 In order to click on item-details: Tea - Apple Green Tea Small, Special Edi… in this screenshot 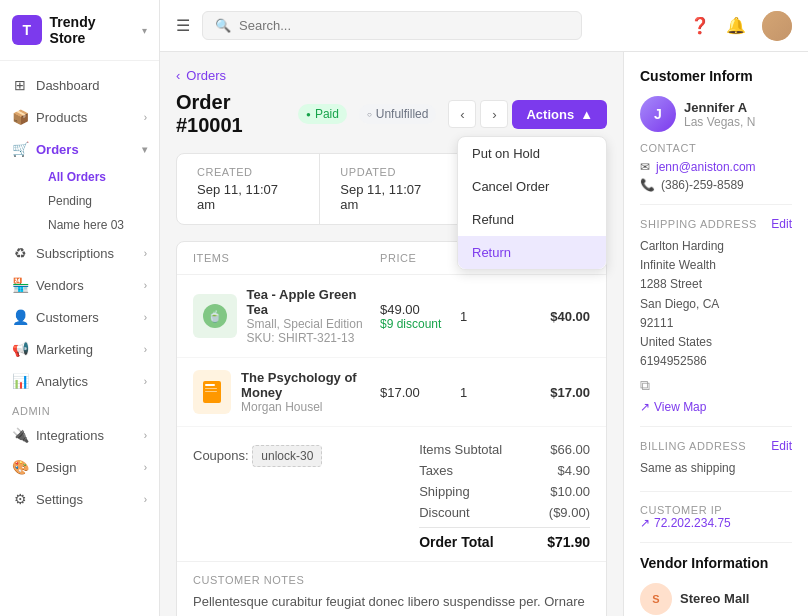, I will do `click(314, 316)`.